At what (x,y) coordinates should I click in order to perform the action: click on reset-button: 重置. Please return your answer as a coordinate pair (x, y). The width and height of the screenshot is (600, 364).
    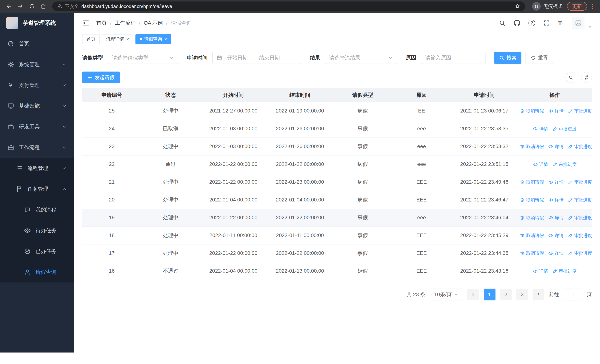
    Looking at the image, I should click on (539, 58).